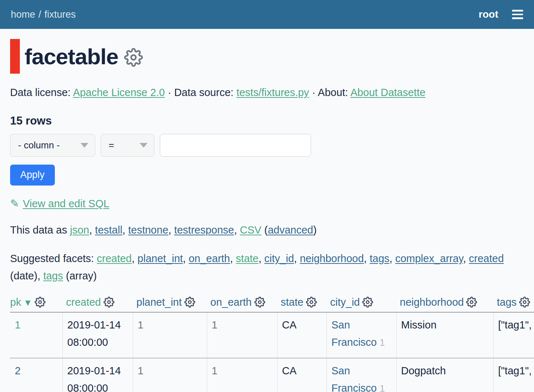 This screenshot has height=392, width=534. What do you see at coordinates (209, 258) in the screenshot?
I see `facet-link-on_earth: on_earth` at bounding box center [209, 258].